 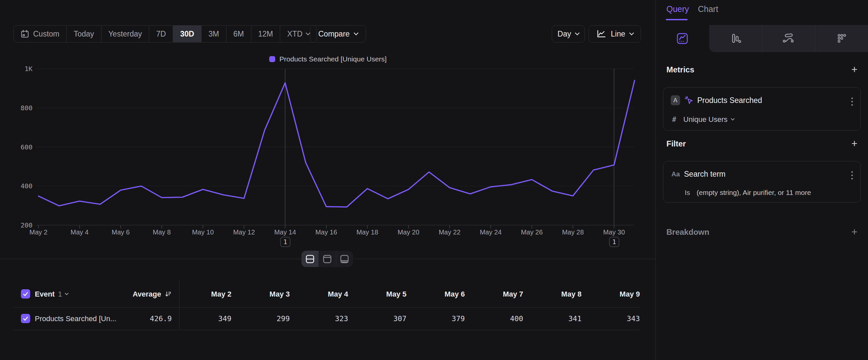 What do you see at coordinates (842, 38) in the screenshot?
I see `tab-retention` at bounding box center [842, 38].